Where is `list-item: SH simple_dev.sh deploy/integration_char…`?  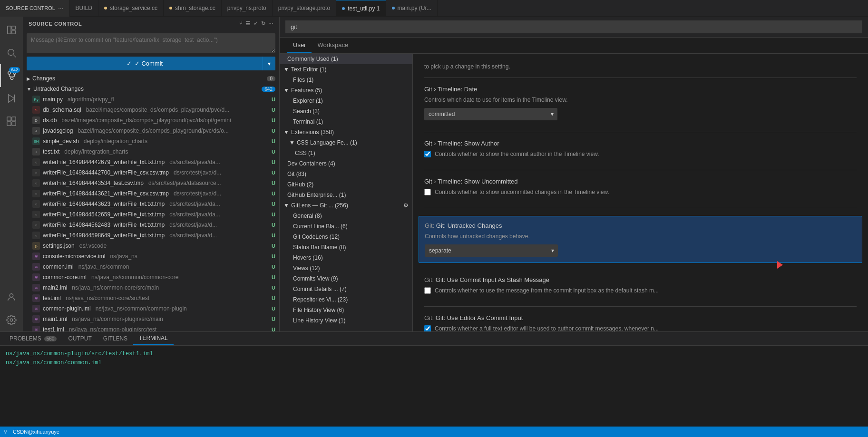 list-item: SH simple_dev.sh deploy/integration_char… is located at coordinates (151, 141).